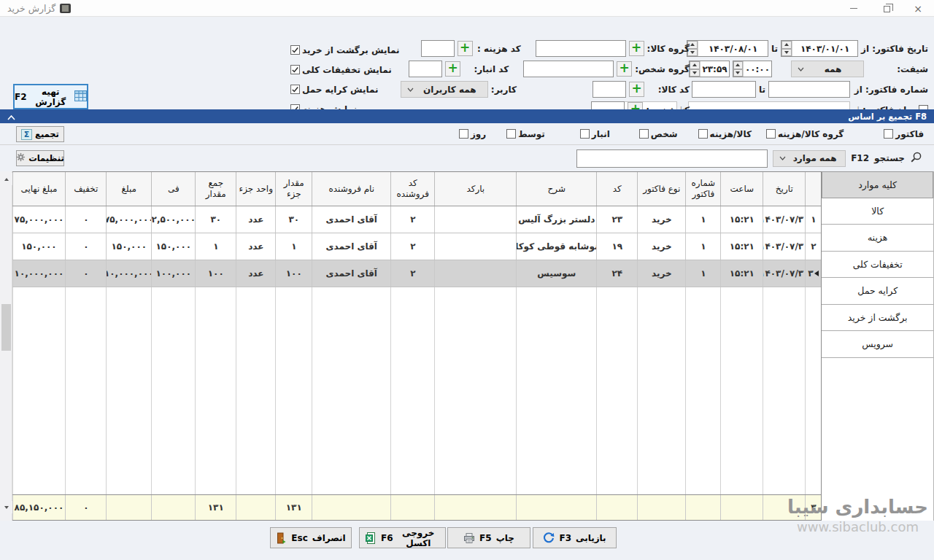 The width and height of the screenshot is (934, 560). I want to click on sidebar-item: کالا, so click(877, 211).